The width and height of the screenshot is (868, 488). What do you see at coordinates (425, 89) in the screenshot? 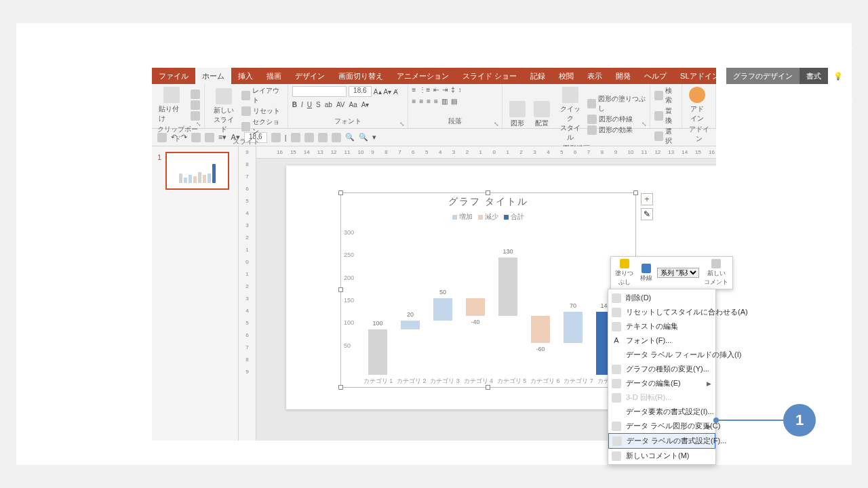
I see `numbering-icon: ⋮≡` at bounding box center [425, 89].